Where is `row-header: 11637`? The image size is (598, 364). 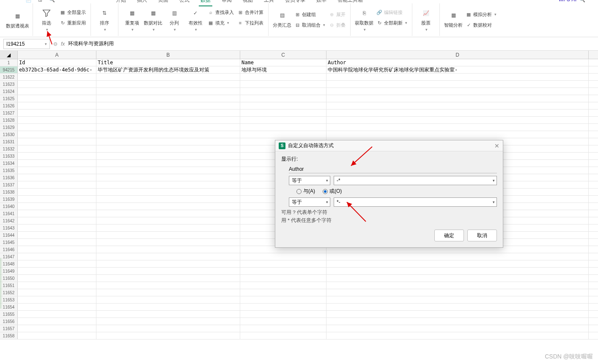 row-header: 11637 is located at coordinates (9, 185).